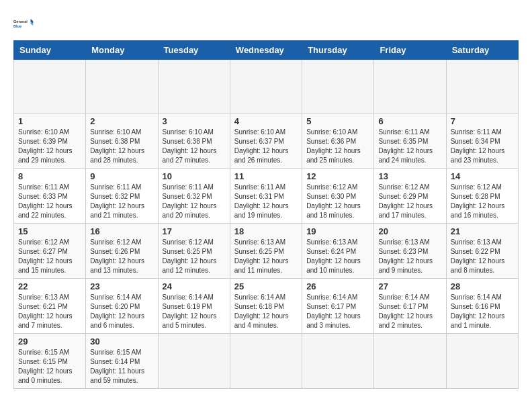 This screenshot has width=532, height=411. Describe the element at coordinates (410, 176) in the screenshot. I see `day-number: 13` at that location.